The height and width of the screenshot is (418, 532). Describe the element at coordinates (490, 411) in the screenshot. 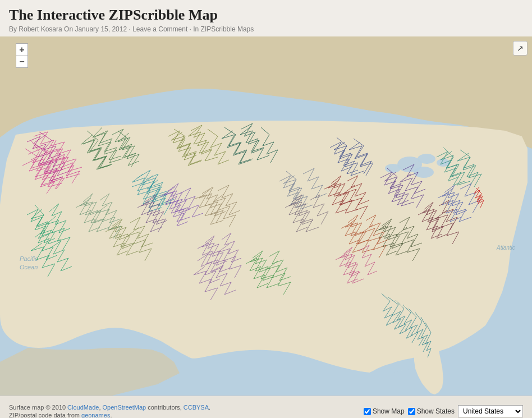

I see `country-select: United States Canada Germany France Unit…` at that location.